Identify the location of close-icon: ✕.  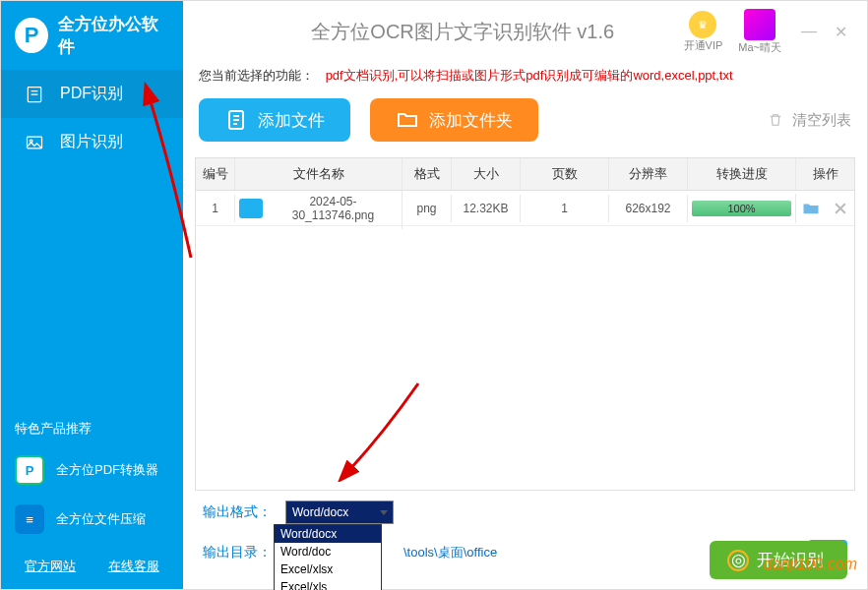
(840, 31).